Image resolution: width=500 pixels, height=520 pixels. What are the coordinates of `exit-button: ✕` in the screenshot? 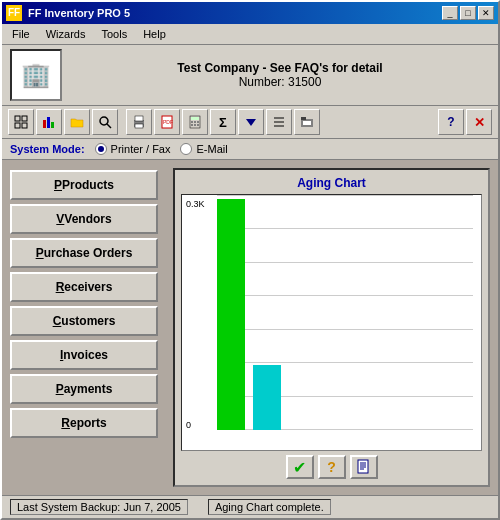 It's located at (479, 122).